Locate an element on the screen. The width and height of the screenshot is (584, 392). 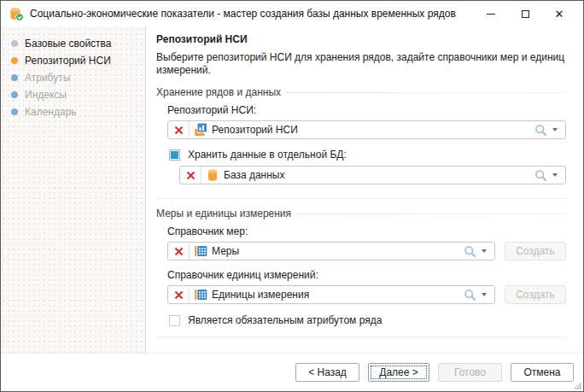
step-label: Репозиторий НСИ is located at coordinates (68, 61).